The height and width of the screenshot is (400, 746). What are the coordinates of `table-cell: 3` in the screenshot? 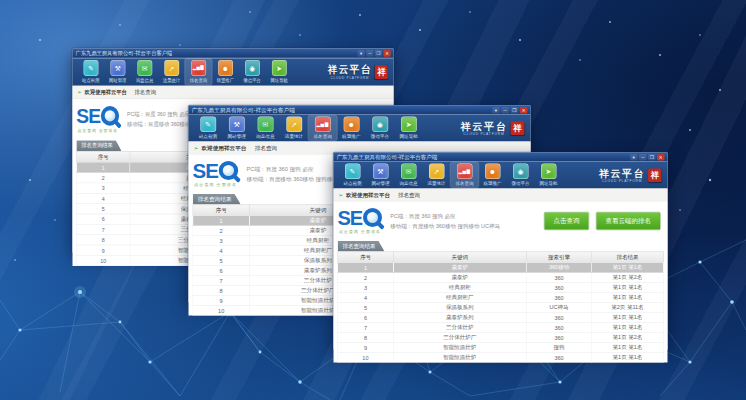 It's located at (222, 240).